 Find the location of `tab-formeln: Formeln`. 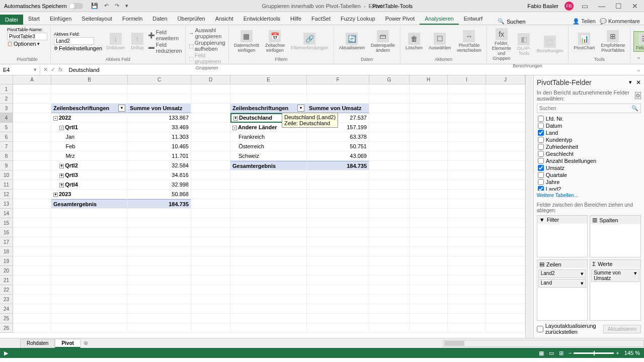

tab-formeln: Formeln is located at coordinates (132, 19).